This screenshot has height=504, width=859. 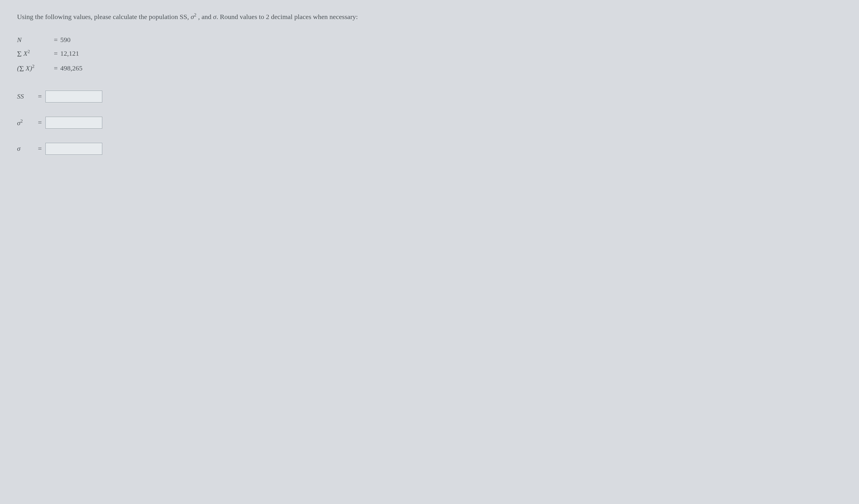 I want to click on question-prompt: Using the following values, please calcu…, so click(x=430, y=16).